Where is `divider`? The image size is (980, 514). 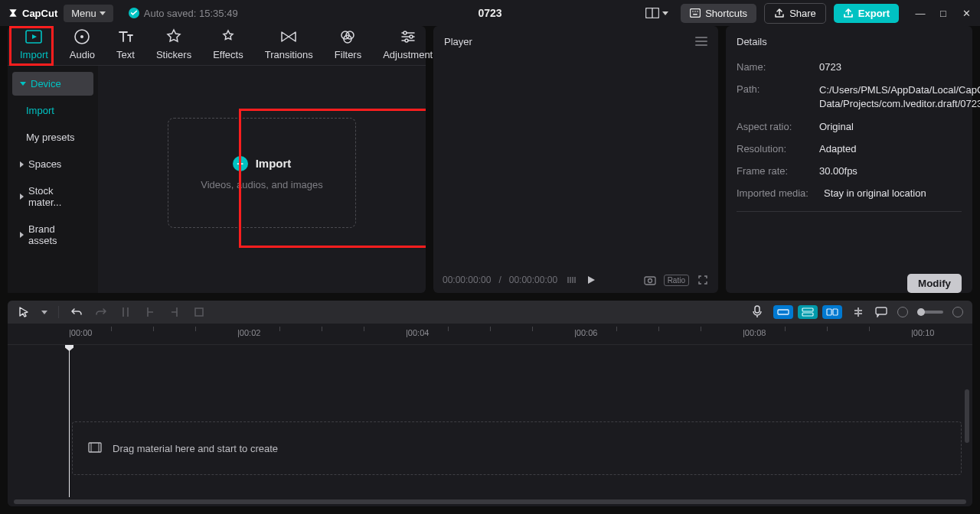
divider is located at coordinates (849, 211).